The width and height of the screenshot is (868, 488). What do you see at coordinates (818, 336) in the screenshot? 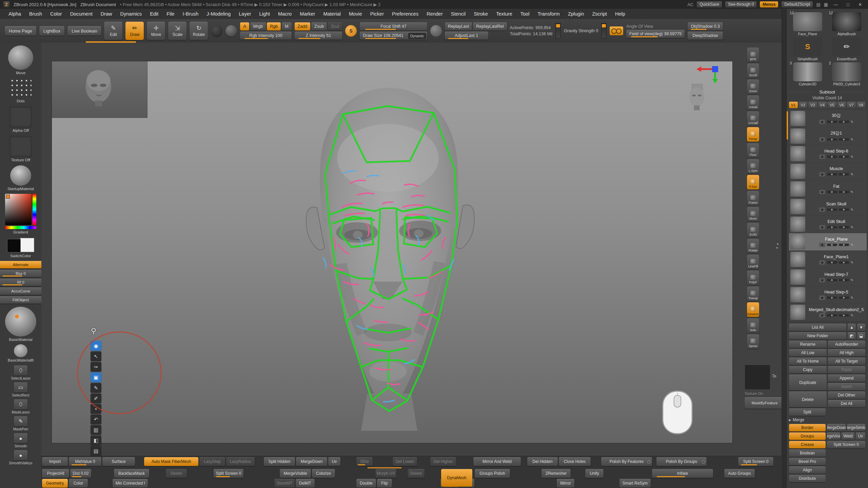
I see `new-folder-button: New Folder` at bounding box center [818, 336].